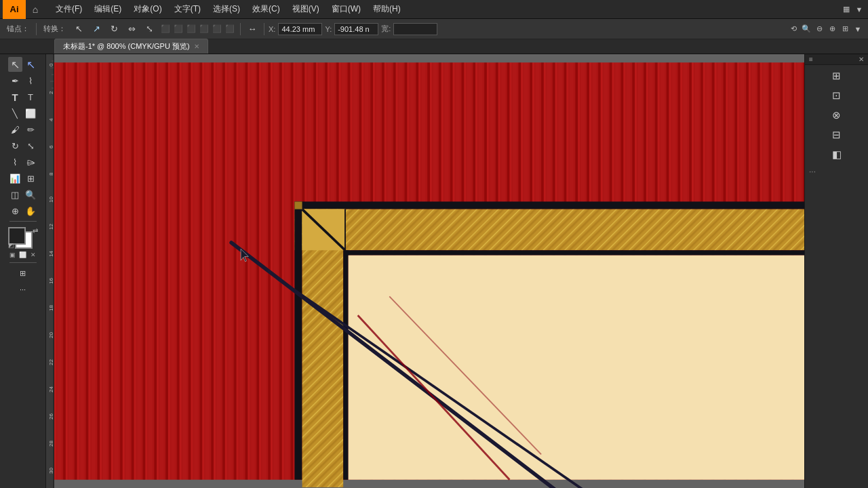  Describe the element at coordinates (15, 146) in the screenshot. I see `rotate-tool: ↻` at that location.